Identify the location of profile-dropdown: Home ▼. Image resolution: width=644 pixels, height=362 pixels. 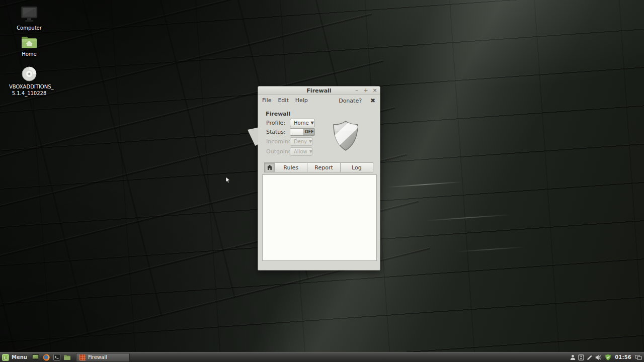
(302, 123).